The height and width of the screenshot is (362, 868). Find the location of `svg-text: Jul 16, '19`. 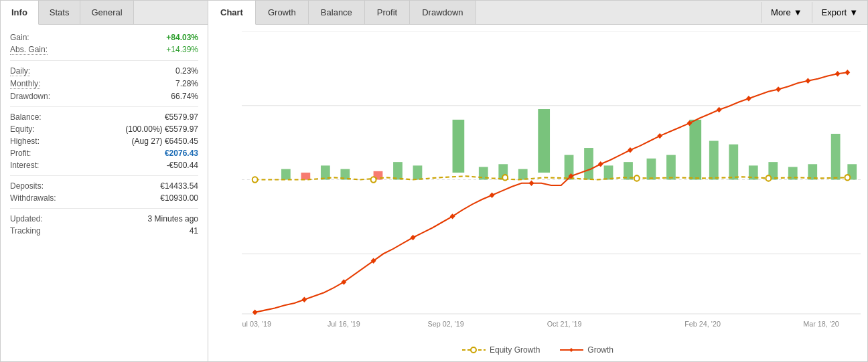

svg-text: Jul 16, '19 is located at coordinates (344, 324).